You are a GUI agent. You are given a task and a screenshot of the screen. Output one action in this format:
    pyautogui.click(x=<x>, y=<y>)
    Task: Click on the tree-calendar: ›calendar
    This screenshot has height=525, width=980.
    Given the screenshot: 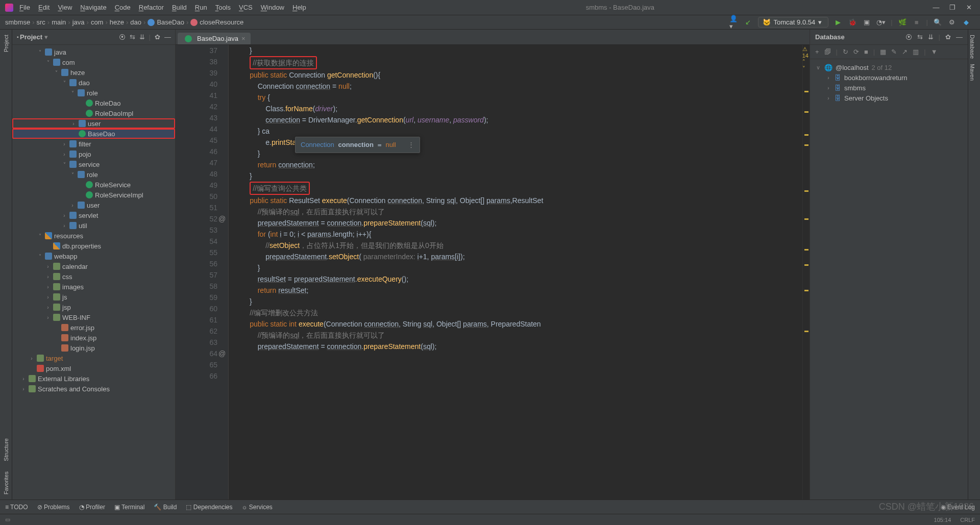 What is the action you would take?
    pyautogui.click(x=94, y=266)
    